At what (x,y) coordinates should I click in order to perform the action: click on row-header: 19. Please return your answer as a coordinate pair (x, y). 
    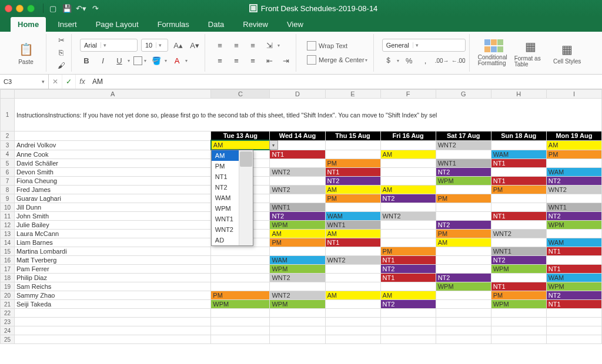
    Looking at the image, I should click on (8, 287).